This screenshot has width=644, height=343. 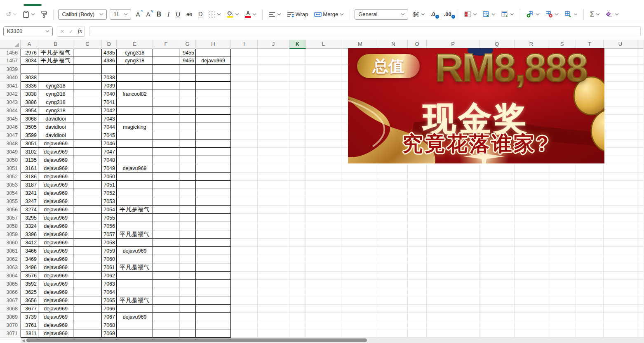 What do you see at coordinates (56, 119) in the screenshot?
I see `cell-B3045: davidlooi` at bounding box center [56, 119].